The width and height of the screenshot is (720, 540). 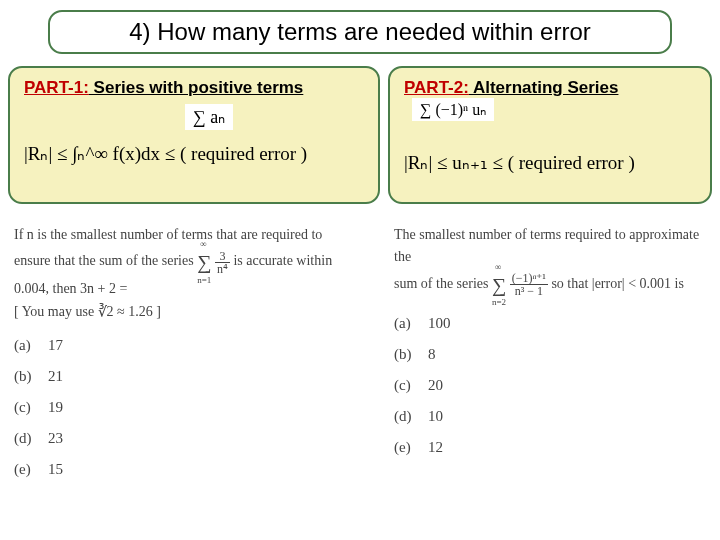 What do you see at coordinates (550, 162) in the screenshot?
I see `part2-formula: |Rₙ| ≤ uₙ₊₁ ≤ ( required error )` at bounding box center [550, 162].